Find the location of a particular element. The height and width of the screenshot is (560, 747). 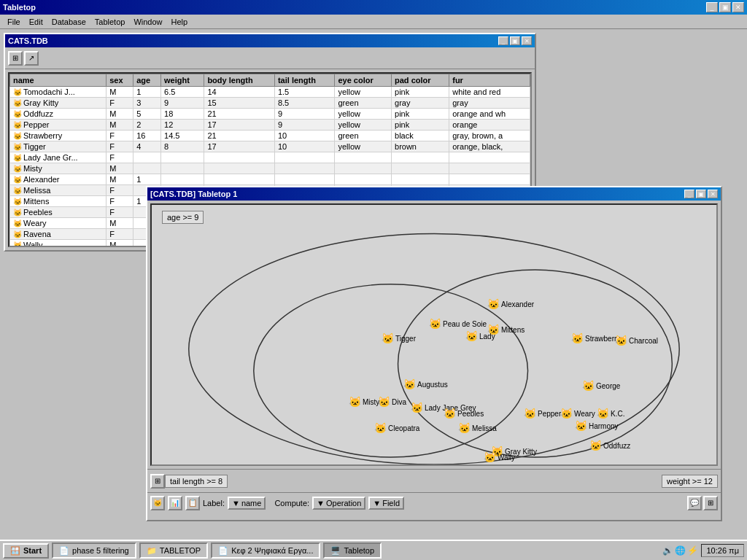

tabletop-icon3: 📋 is located at coordinates (193, 503).